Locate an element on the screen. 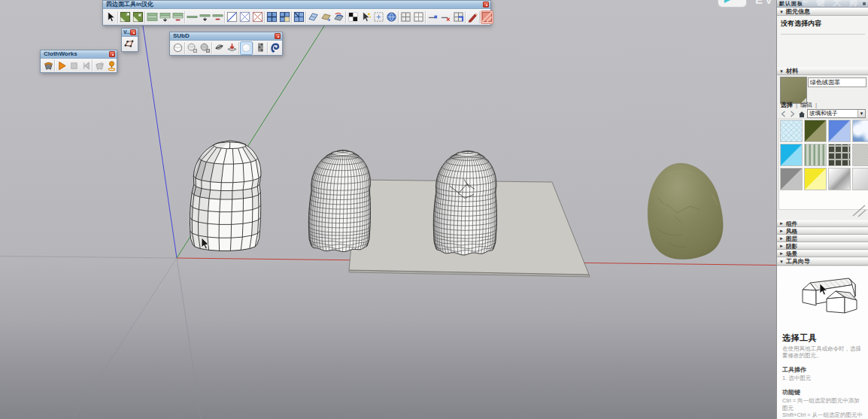  entity-info-header: ▼ 图元信息 is located at coordinates (823, 12).